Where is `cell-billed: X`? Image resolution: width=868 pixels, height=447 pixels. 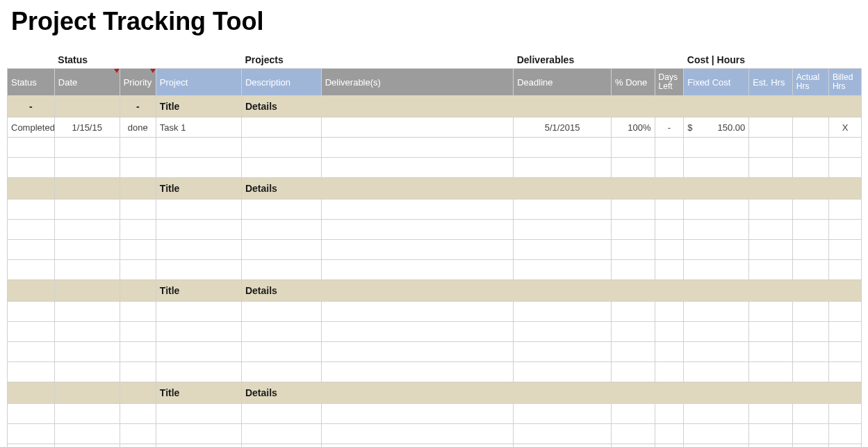 cell-billed: X is located at coordinates (845, 128).